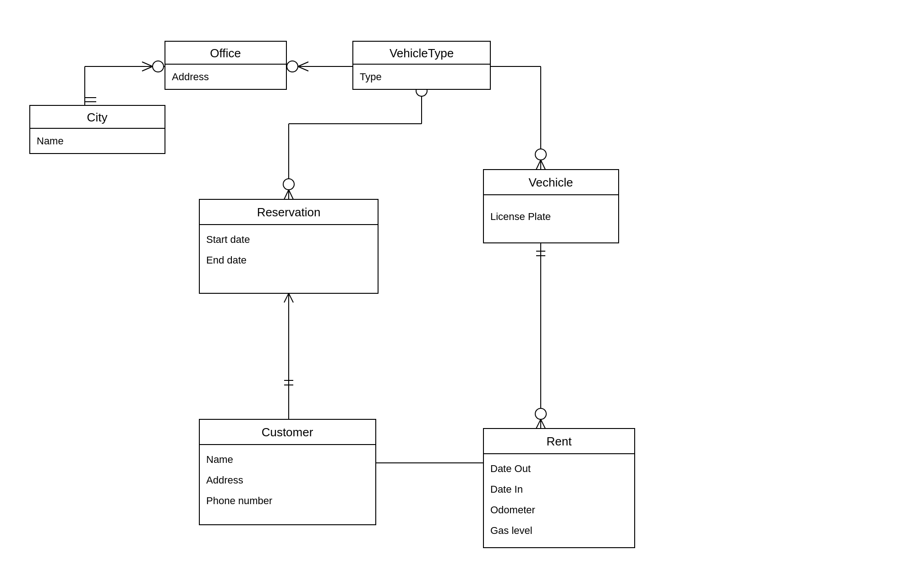 This screenshot has width=911, height=588. What do you see at coordinates (286, 298) in the screenshot?
I see `crow-res-bot-left` at bounding box center [286, 298].